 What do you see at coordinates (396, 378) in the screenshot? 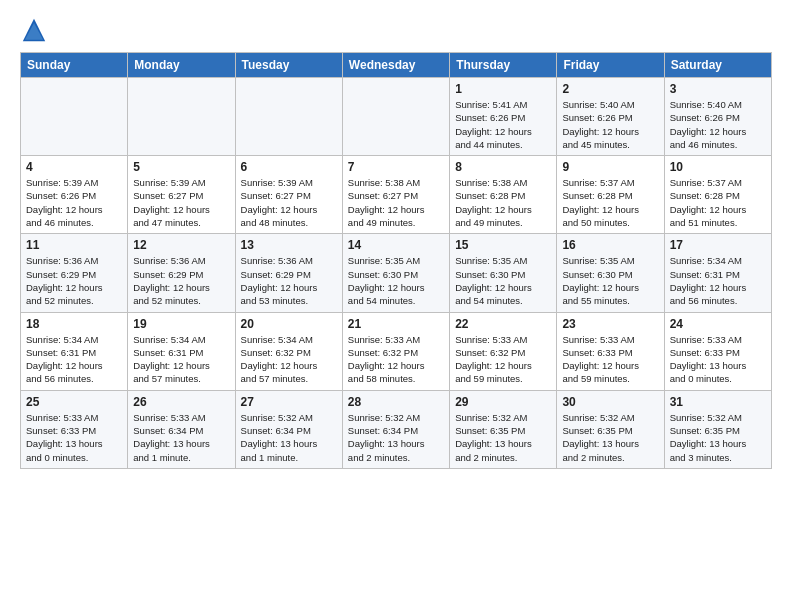
I see `cell-line: and 58 minutes.` at bounding box center [396, 378].